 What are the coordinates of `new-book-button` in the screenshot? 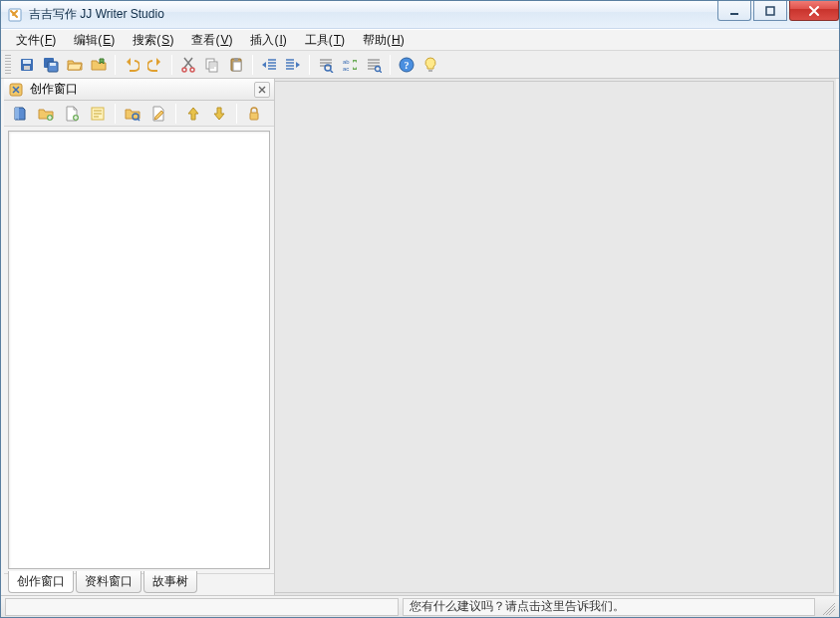 It's located at (20, 114).